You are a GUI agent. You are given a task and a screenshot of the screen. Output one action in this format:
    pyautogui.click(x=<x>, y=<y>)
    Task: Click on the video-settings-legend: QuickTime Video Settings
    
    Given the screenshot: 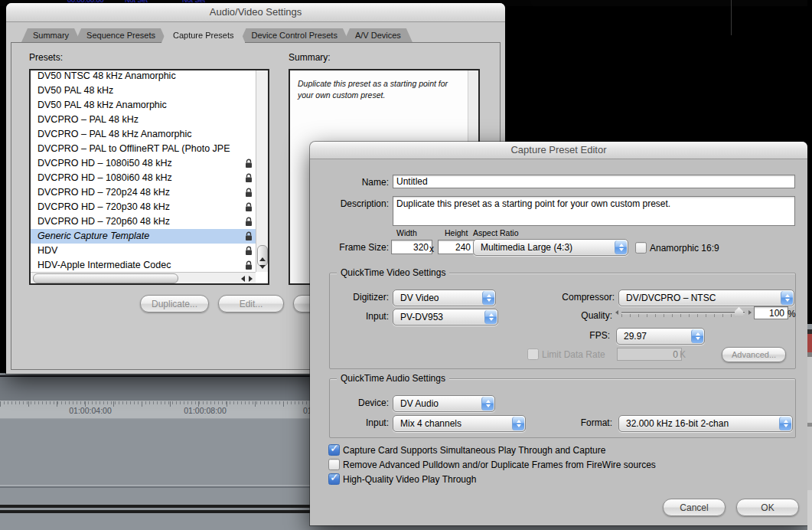 What is the action you would take?
    pyautogui.click(x=393, y=273)
    